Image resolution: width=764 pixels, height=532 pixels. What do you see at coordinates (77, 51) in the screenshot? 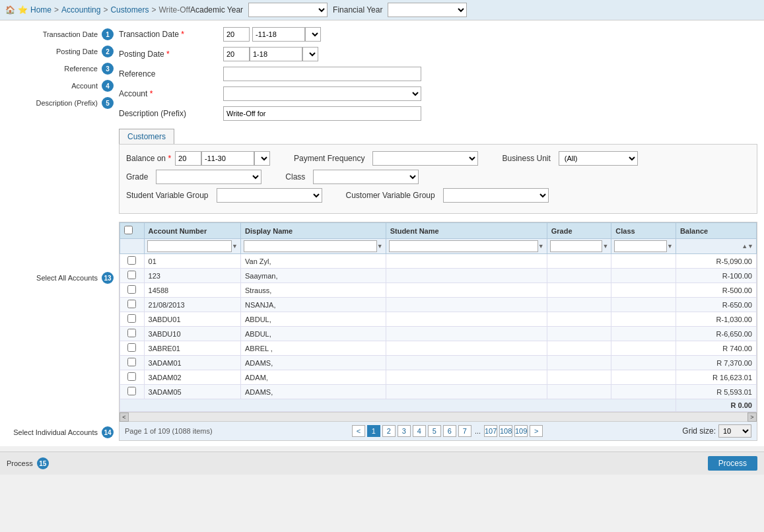
I see `posting-date-annotation: Posting Date` at bounding box center [77, 51].